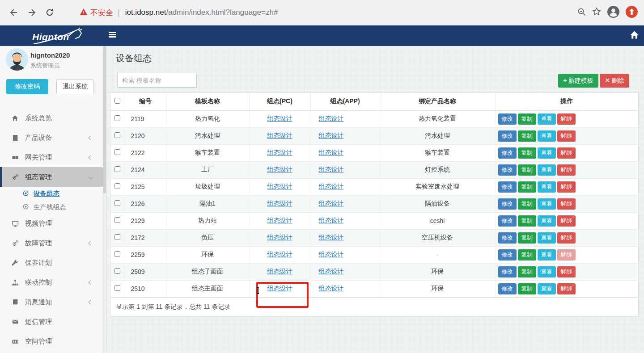 Image resolution: width=644 pixels, height=353 pixels. What do you see at coordinates (614, 13) in the screenshot?
I see `profile-icon` at bounding box center [614, 13].